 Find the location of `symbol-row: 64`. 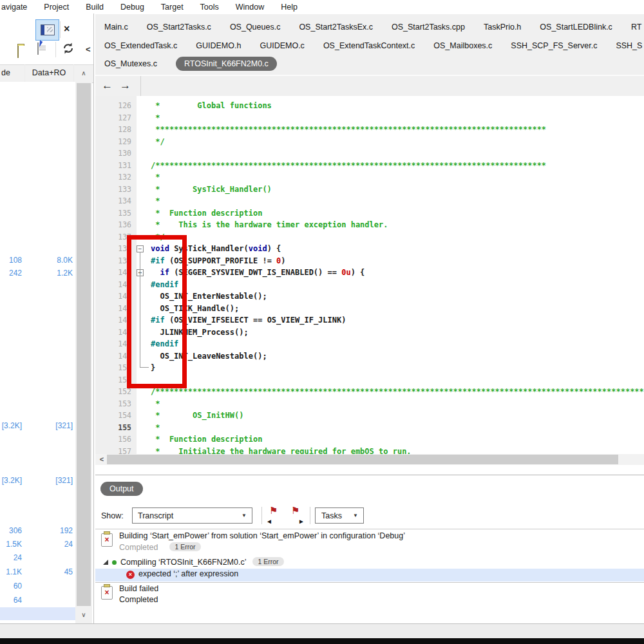

symbol-row: 64 is located at coordinates (37, 601).